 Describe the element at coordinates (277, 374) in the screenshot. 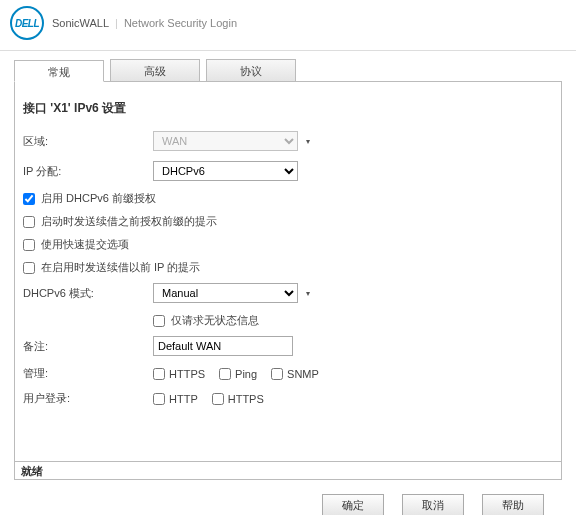

I see `mgmt-snmp-checkbox` at that location.